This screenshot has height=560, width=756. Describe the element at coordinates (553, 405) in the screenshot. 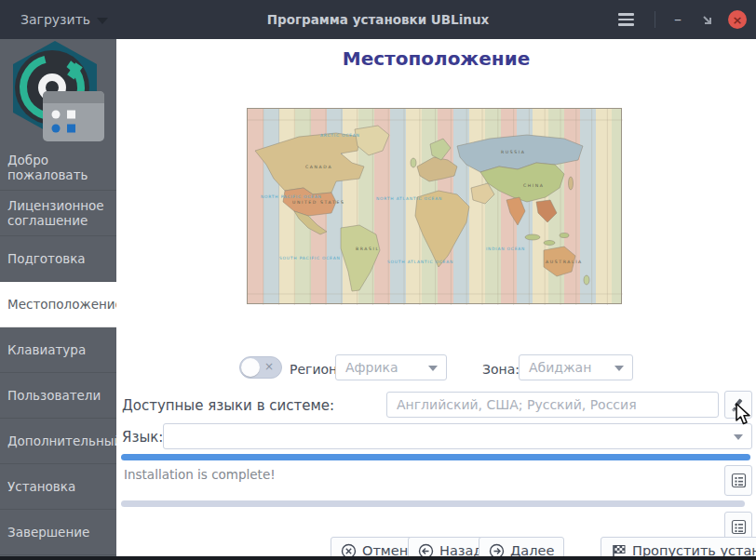

I see `languages-input: Английский, США; Русский, Россия` at that location.